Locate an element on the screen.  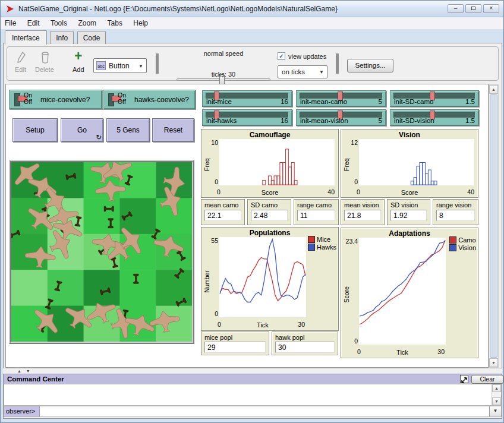
scrollbar-thumb is located at coordinates (493, 226).